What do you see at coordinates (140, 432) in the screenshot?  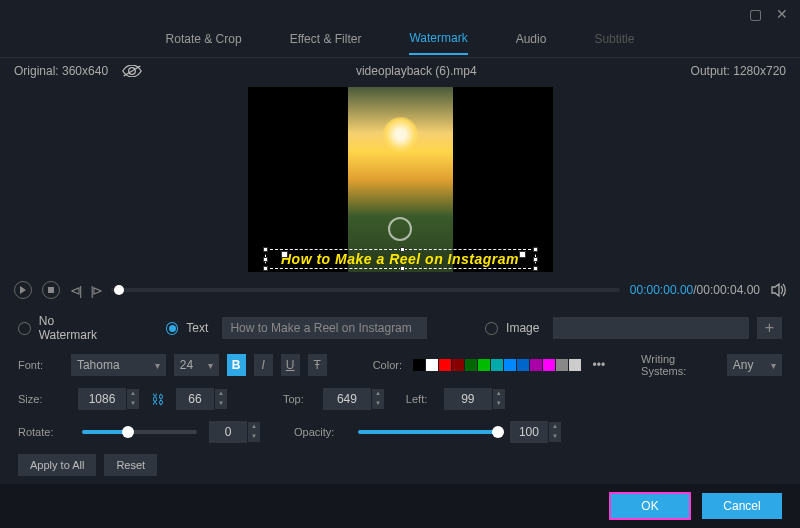 I see `rotate-slider` at bounding box center [140, 432].